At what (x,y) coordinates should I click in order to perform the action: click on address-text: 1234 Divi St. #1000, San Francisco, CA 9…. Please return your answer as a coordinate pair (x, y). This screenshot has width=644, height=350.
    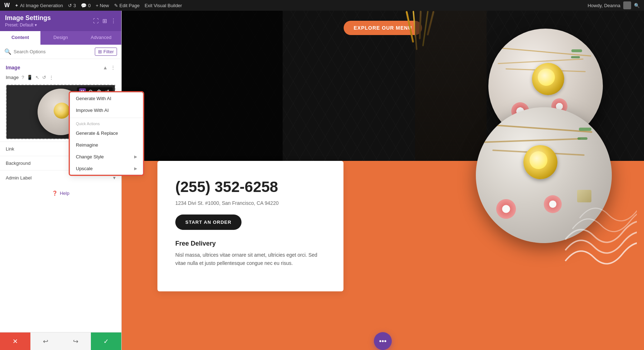
    Looking at the image, I should click on (250, 203).